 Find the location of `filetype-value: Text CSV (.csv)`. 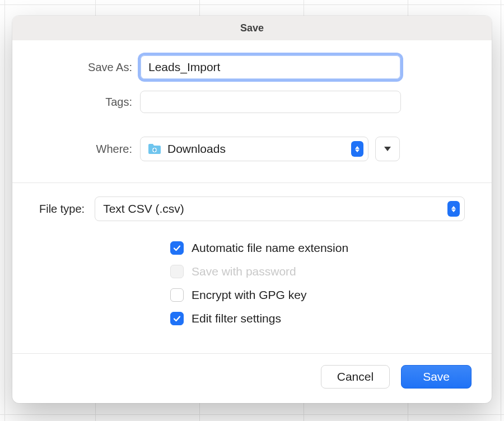

filetype-value: Text CSV (.csv) is located at coordinates (276, 209).